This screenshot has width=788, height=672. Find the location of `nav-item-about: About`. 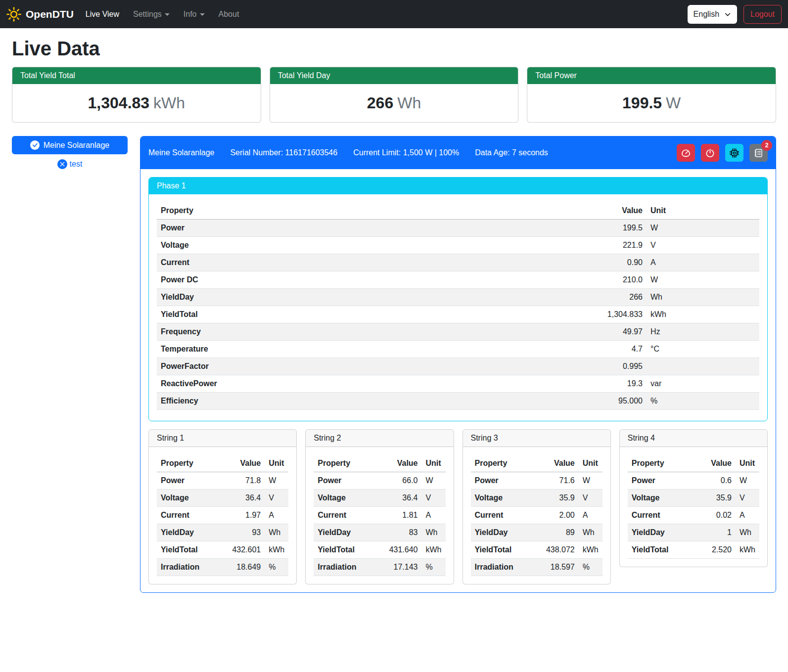

nav-item-about: About is located at coordinates (229, 14).